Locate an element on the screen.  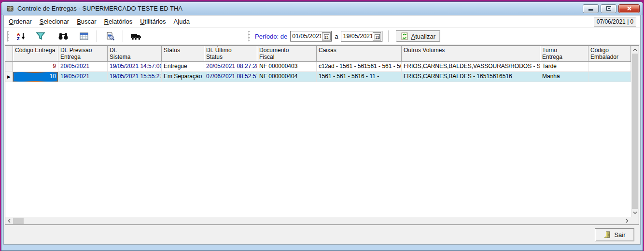
column-header-code: Código Entrega is located at coordinates (36, 54).